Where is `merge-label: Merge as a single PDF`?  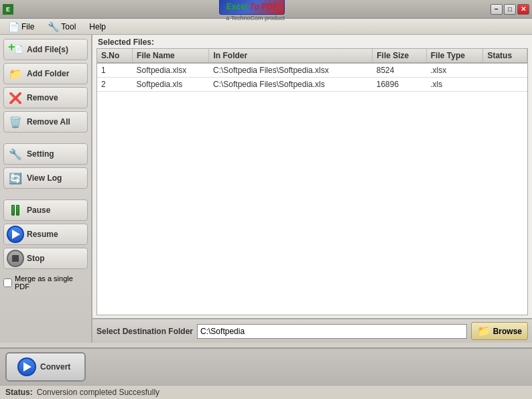
merge-label: Merge as a single PDF is located at coordinates (51, 283).